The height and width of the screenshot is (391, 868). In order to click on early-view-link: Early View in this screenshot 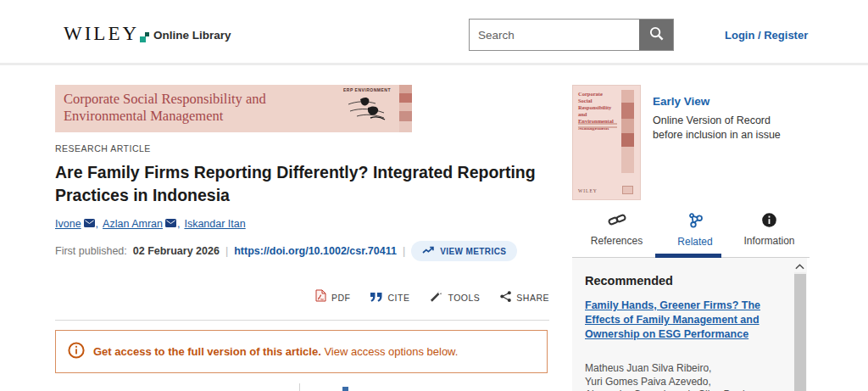, I will do `click(717, 102)`.